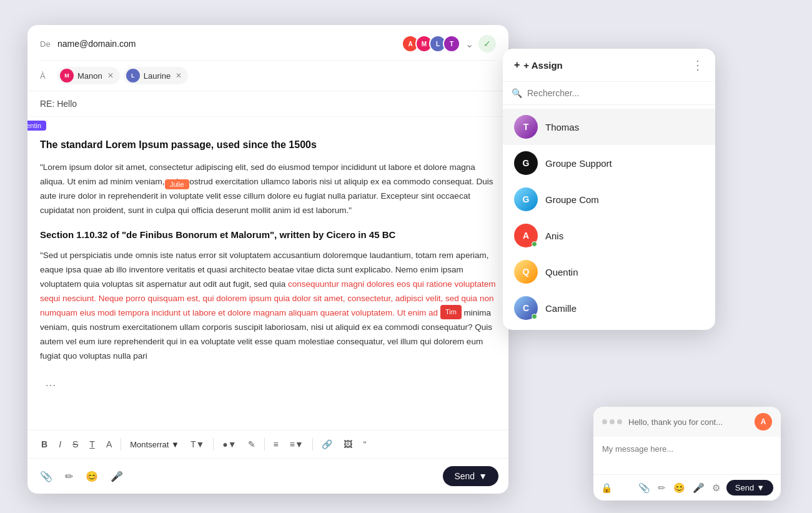 The image size is (812, 513). I want to click on attach-button: 📎, so click(46, 476).